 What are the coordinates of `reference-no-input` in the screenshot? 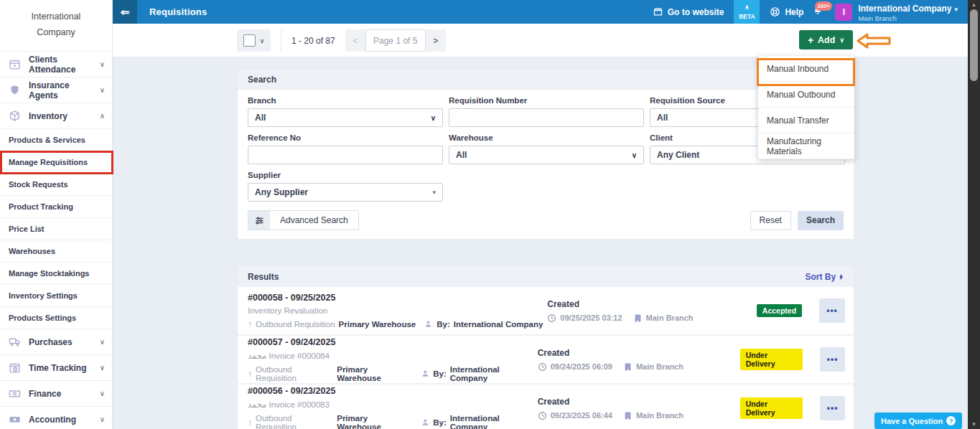 It's located at (345, 155).